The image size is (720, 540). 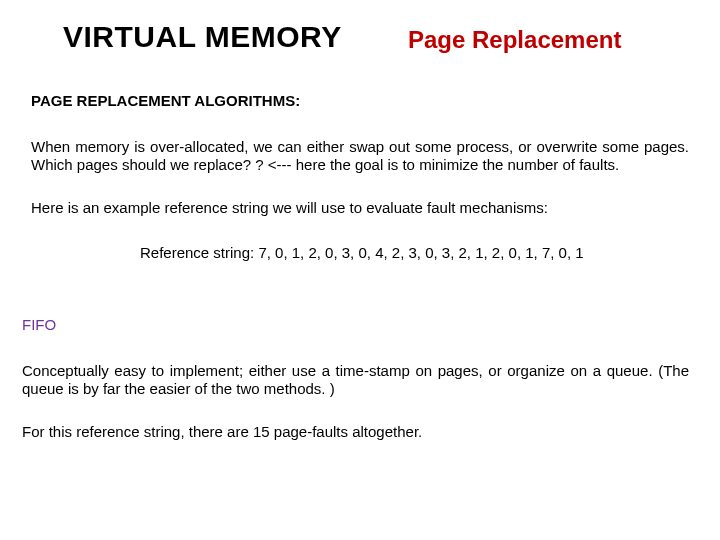 I want to click on paragraph-fifo-desc: Conceptually easy to implement; either u…, so click(x=356, y=380).